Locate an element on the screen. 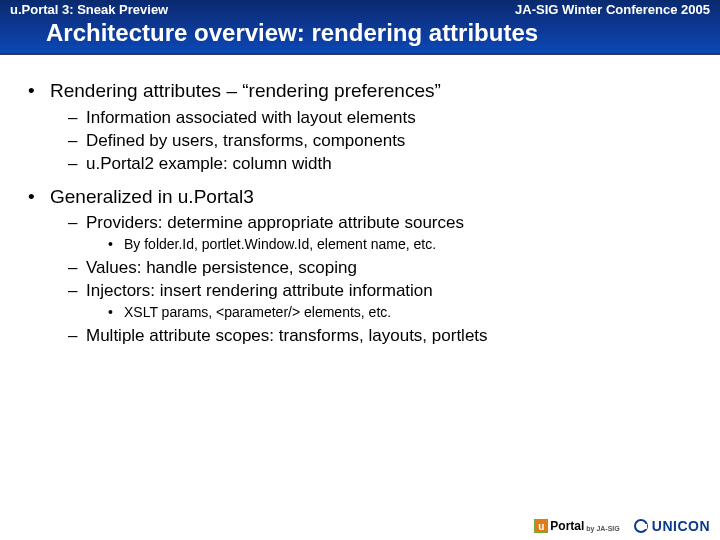 Image resolution: width=720 pixels, height=540 pixels. bullet-text: XSLT params, <parameter/> elements, etc. is located at coordinates (258, 313).